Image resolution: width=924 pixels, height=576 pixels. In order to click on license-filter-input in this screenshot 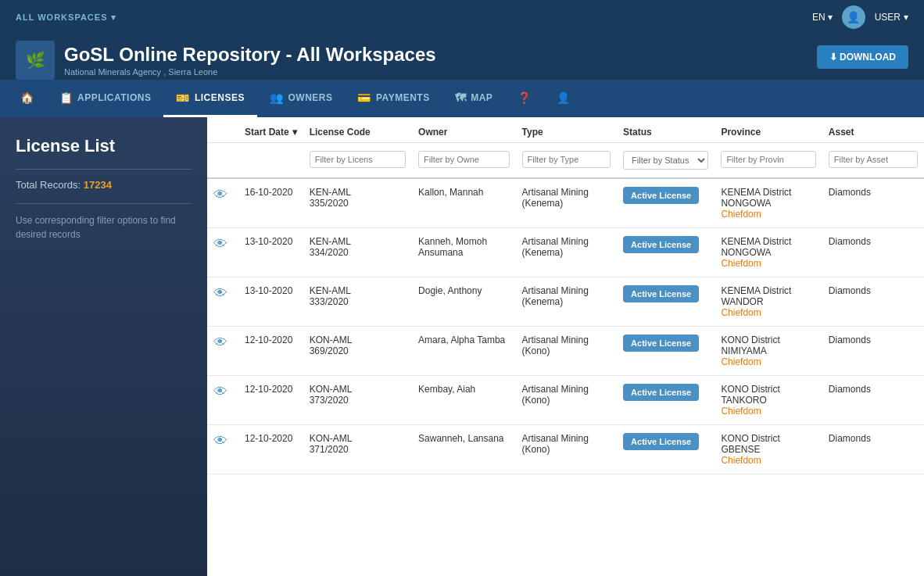, I will do `click(358, 159)`.